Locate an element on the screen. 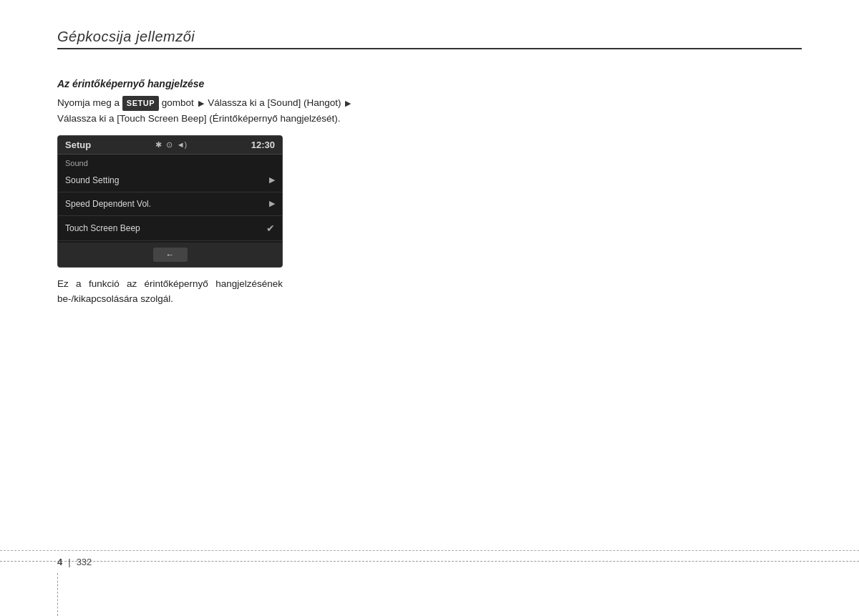 This screenshot has height=616, width=859. page-chapter-number: 4 is located at coordinates (60, 562).